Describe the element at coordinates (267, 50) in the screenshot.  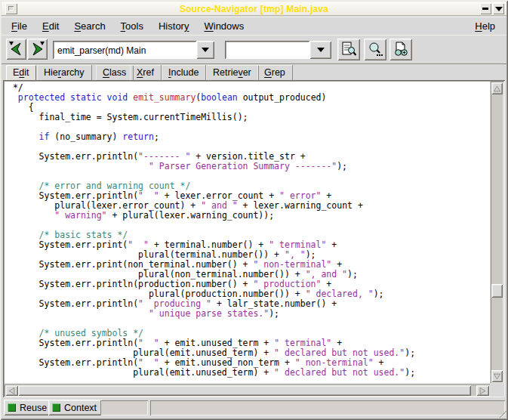
I see `search-combobox-input` at that location.